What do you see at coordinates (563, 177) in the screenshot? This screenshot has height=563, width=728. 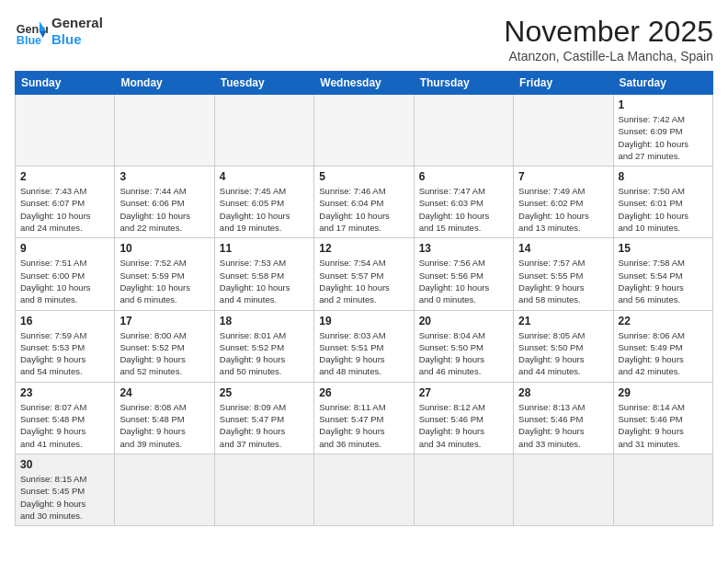 I see `day-number: 7` at bounding box center [563, 177].